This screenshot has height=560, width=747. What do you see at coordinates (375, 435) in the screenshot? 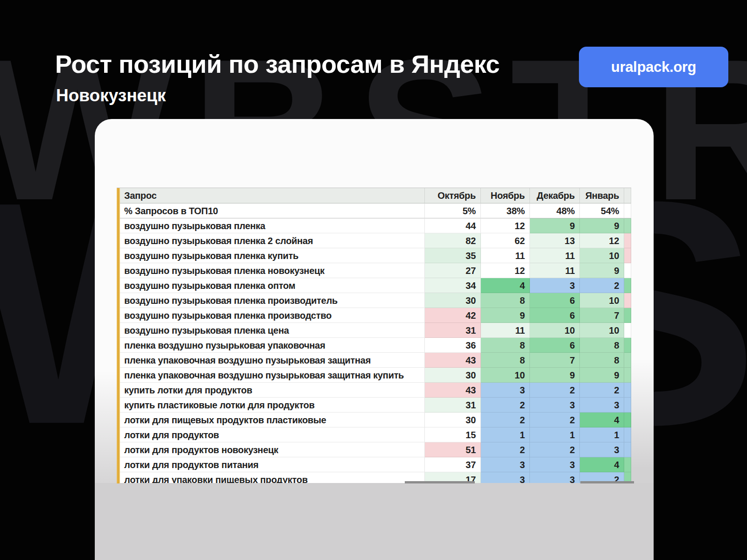
I see `table-row: лотки для продуктов15111` at bounding box center [375, 435].